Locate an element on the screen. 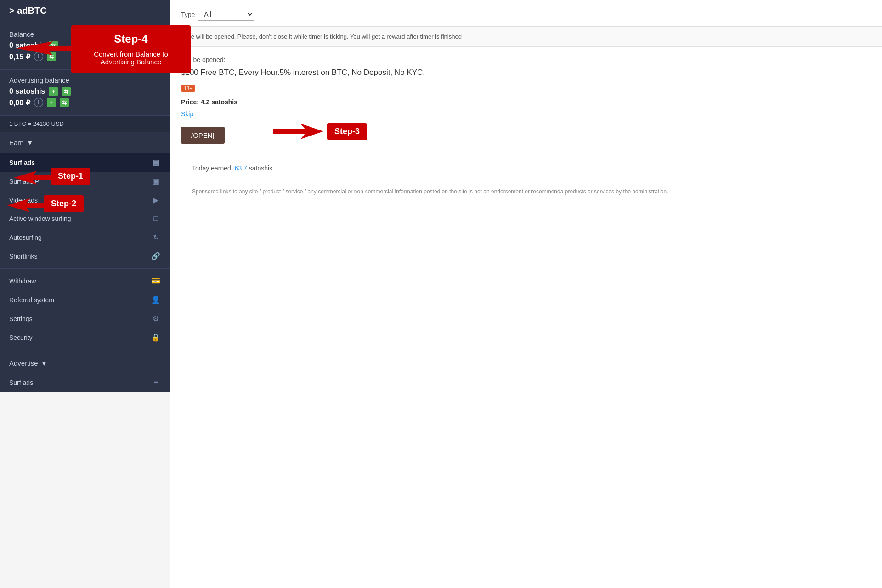 The width and height of the screenshot is (882, 588). balance-convert-icon: ⇆ is located at coordinates (53, 45).